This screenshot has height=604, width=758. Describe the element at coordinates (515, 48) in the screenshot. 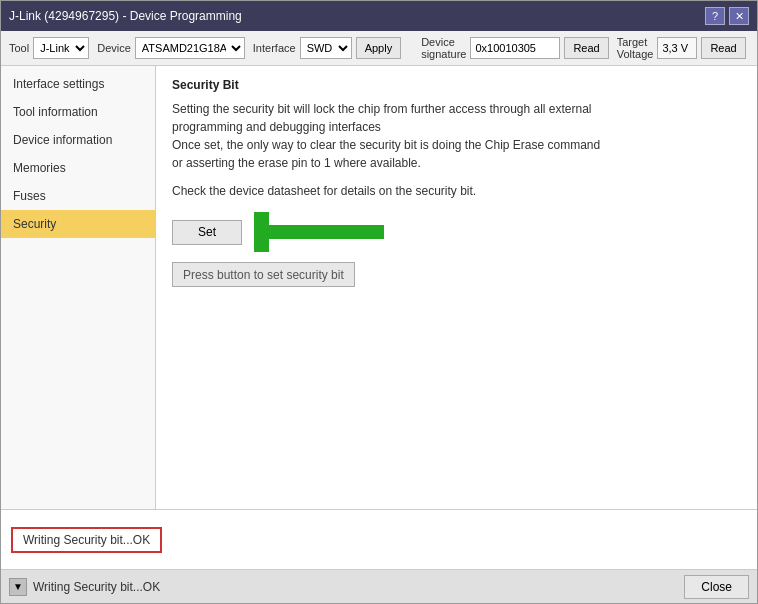

I see `device-sig-group: Device signature Read` at that location.